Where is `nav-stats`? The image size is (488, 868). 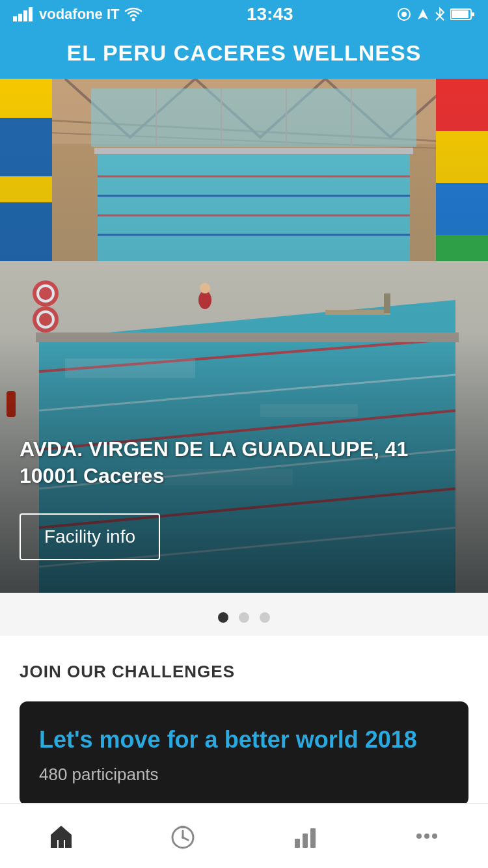
nav-stats is located at coordinates (305, 835).